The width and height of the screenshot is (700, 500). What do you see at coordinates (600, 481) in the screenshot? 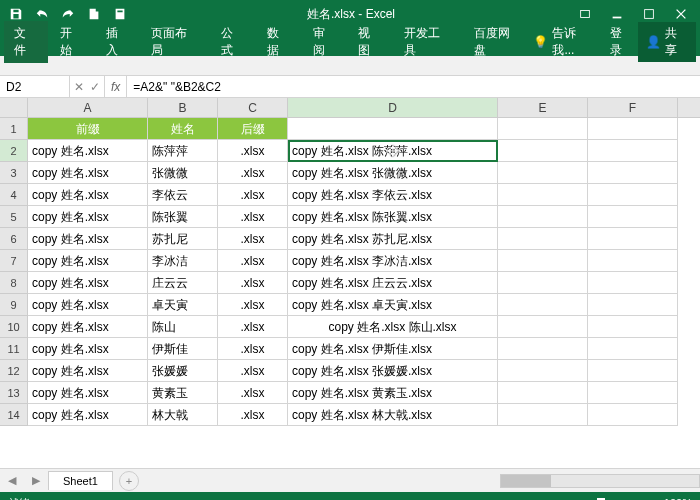
I see `horizontal-scrollbar` at bounding box center [600, 481].